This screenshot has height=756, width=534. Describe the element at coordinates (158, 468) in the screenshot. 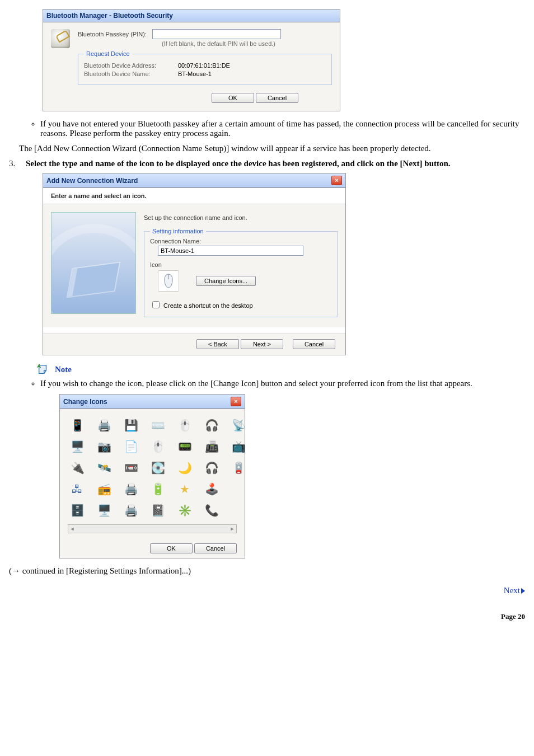

I see `icon-option: 💽` at that location.